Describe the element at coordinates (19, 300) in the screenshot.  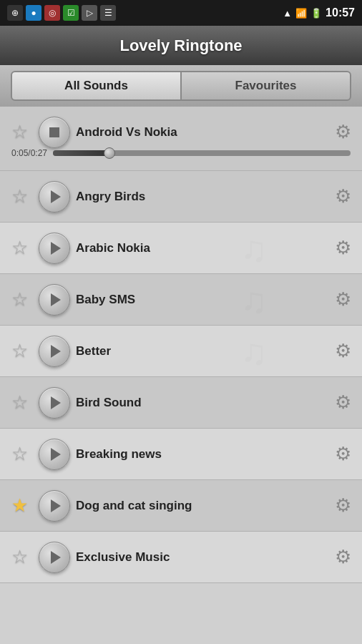
I see `star-btn-3: ☆` at that location.